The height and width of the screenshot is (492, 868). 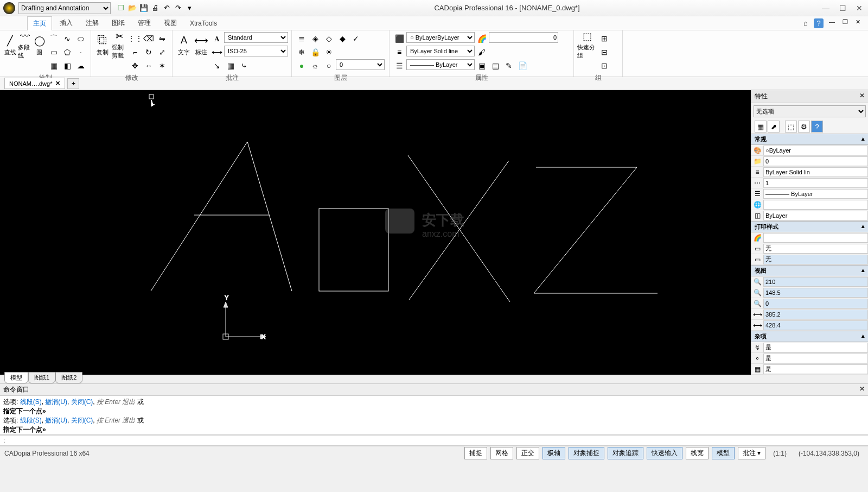 I want to click on workspace-selector: Drafting and Annotation, so click(x=65, y=8).